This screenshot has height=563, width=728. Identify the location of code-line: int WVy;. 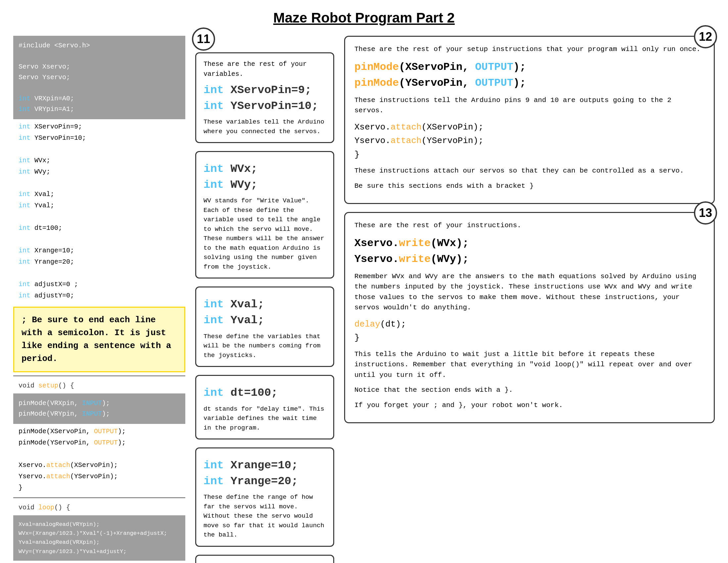
(99, 172).